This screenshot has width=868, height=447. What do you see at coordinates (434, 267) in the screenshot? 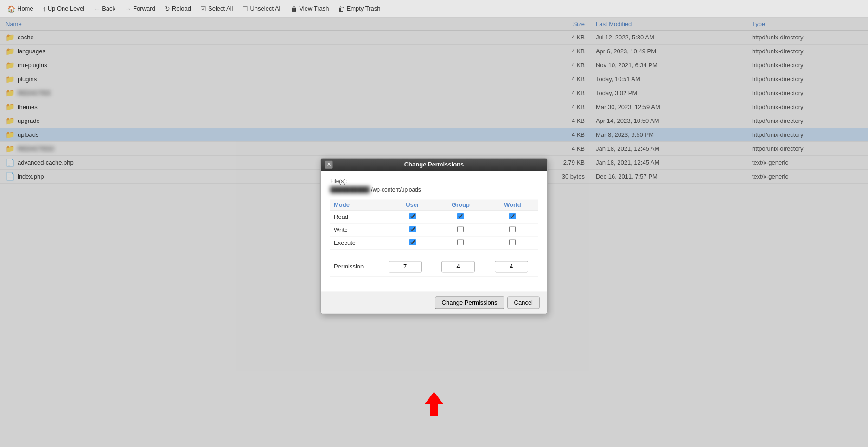
I see `permission-value-table: Permission` at bounding box center [434, 267].